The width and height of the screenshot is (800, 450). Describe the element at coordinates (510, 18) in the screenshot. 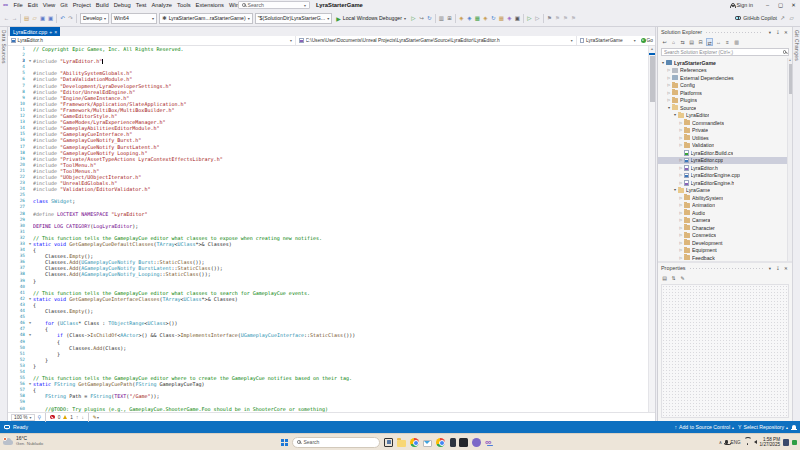

I see `compile-icon: ◈` at that location.